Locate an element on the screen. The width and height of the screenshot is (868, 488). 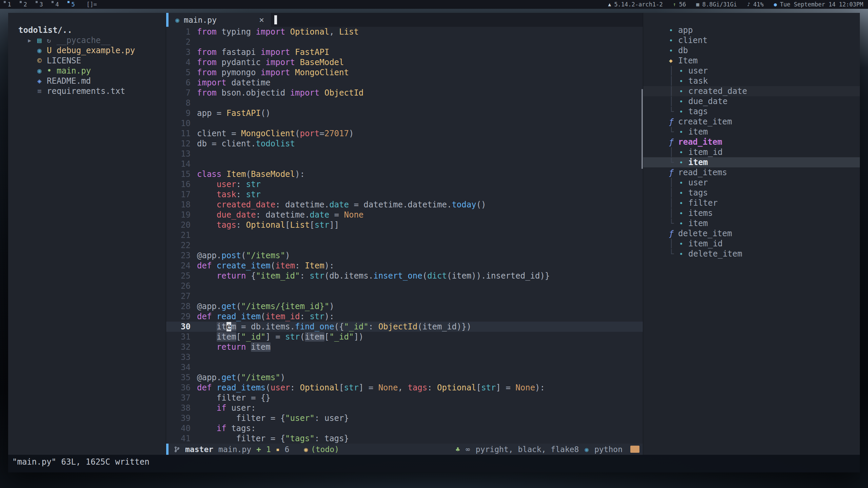
code-line: 30 item = db.items.find_one({"_id": Obje… is located at coordinates (405, 327).